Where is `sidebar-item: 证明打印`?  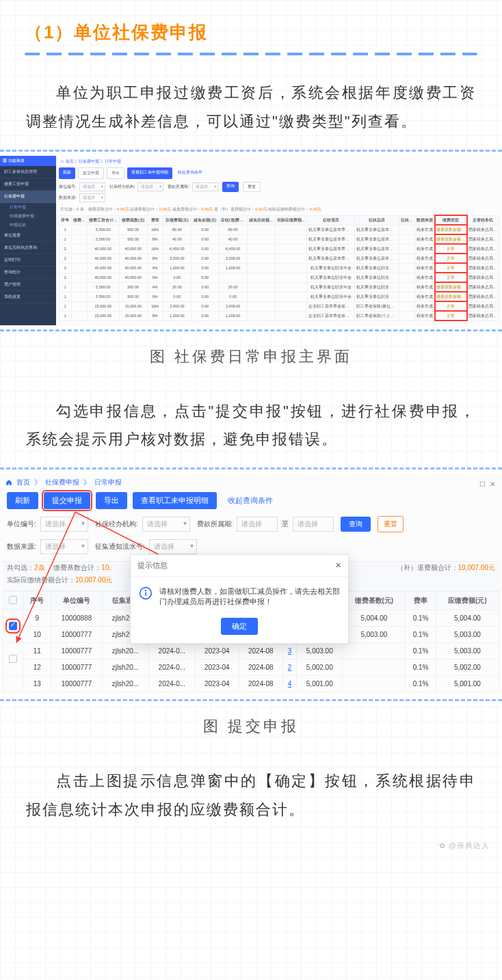 sidebar-item: 证明打印 is located at coordinates (28, 260).